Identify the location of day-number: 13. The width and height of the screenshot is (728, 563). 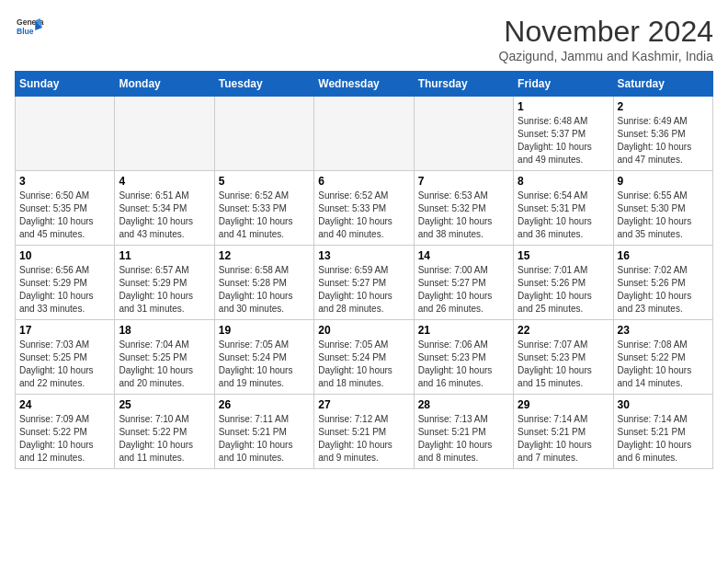
(364, 256).